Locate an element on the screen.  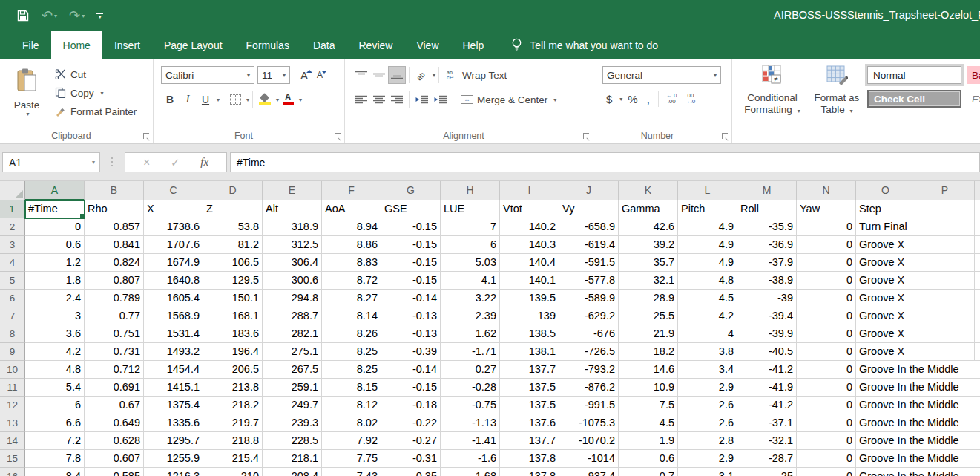
grow-font-button: A is located at coordinates (304, 76).